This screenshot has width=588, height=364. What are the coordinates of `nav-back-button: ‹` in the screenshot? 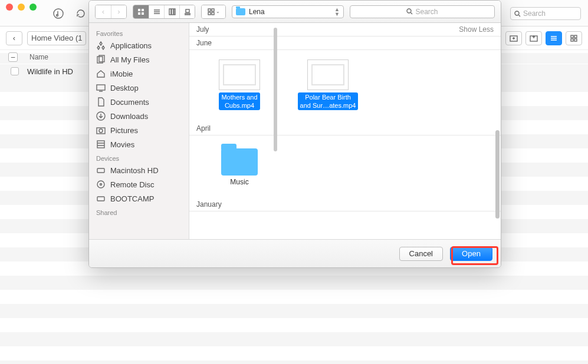 It's located at (103, 12).